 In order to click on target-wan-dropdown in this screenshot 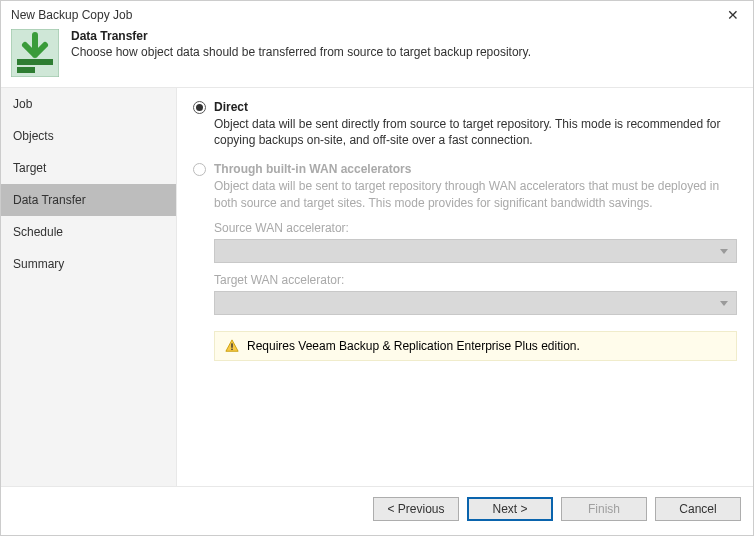, I will do `click(476, 303)`.